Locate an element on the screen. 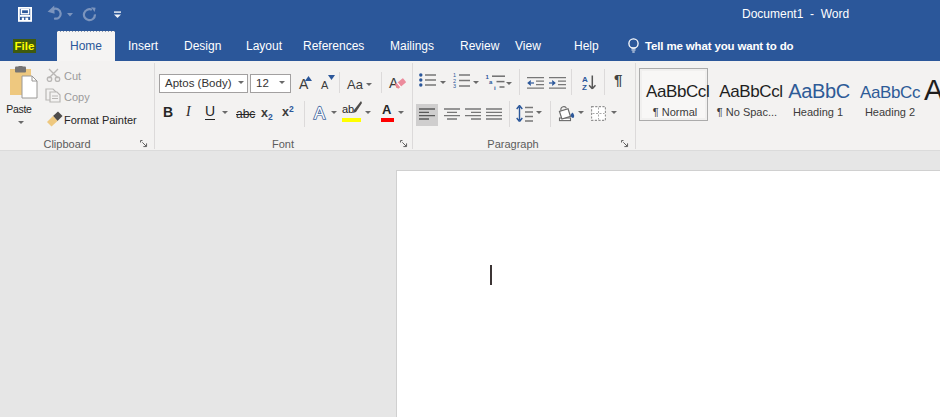  svg-text: Z is located at coordinates (584, 86).